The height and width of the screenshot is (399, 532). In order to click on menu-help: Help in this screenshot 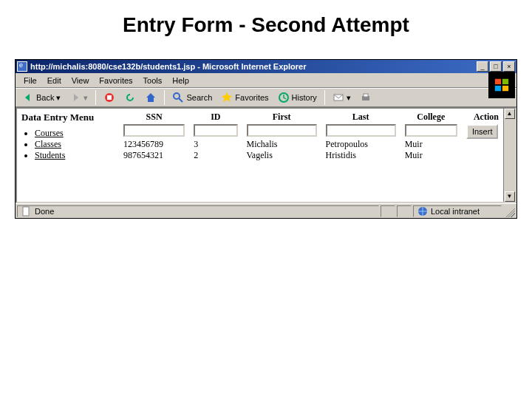, I will do `click(180, 81)`.